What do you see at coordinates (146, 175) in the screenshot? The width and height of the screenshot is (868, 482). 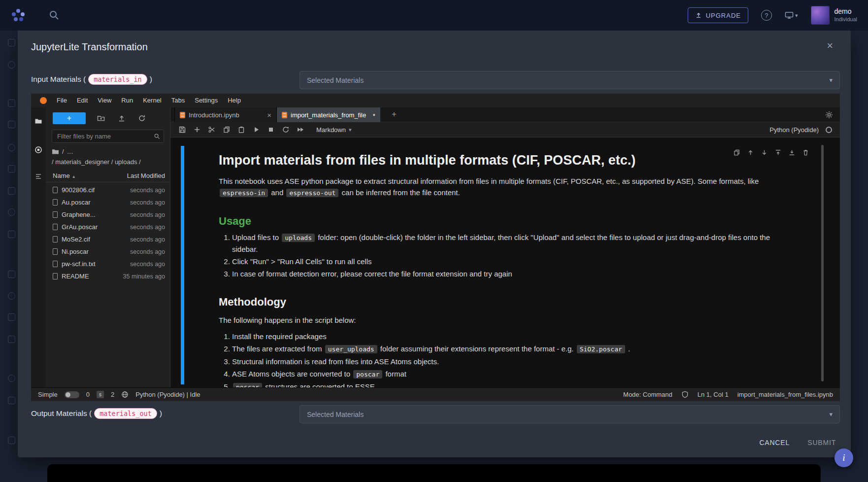 I see `column-header-last-modified: Last Modified` at bounding box center [146, 175].